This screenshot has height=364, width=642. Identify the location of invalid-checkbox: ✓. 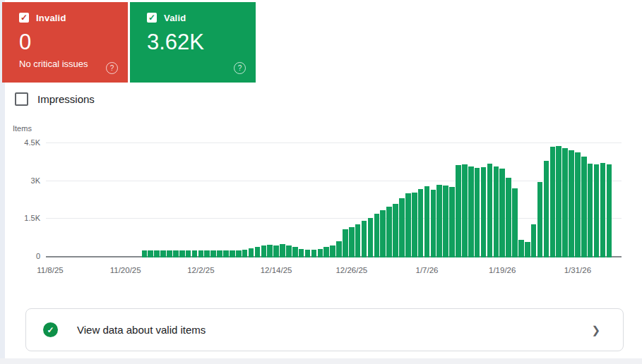
(24, 18).